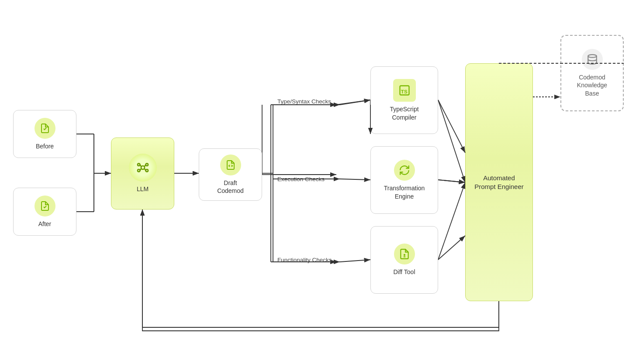  I want to click on automated-prompt-engineer-node: Automated Prompt Engineer, so click(499, 182).